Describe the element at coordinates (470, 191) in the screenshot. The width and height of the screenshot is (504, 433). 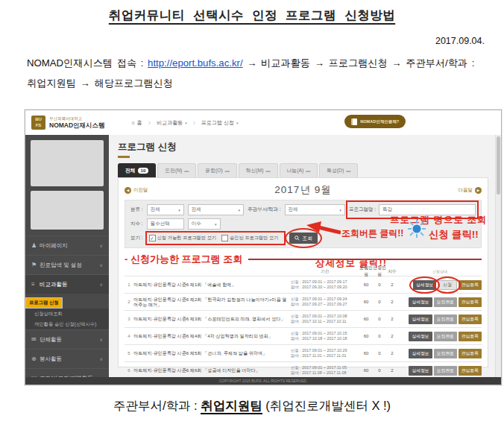
I see `next-month-button: 다음달 ▶` at that location.